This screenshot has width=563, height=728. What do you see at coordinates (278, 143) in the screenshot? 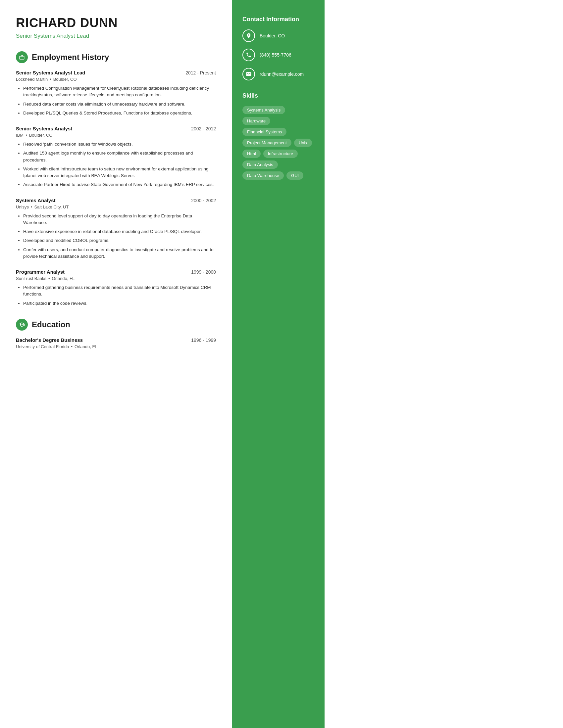
I see `skill-tags-container: Systems Analysis Hardware Financial Syst…` at bounding box center [278, 143].